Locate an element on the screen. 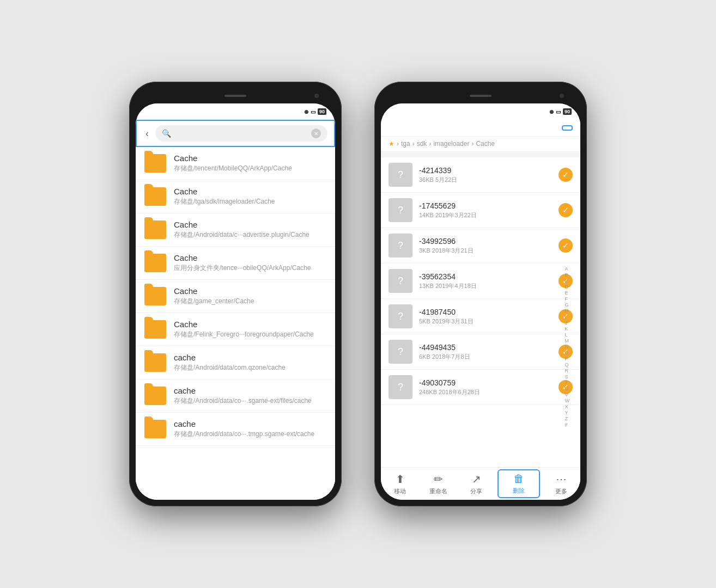  search-item: Cache 应用分身文件夹/tence···obileQQ/ArkApp/Cac… is located at coordinates (235, 264).